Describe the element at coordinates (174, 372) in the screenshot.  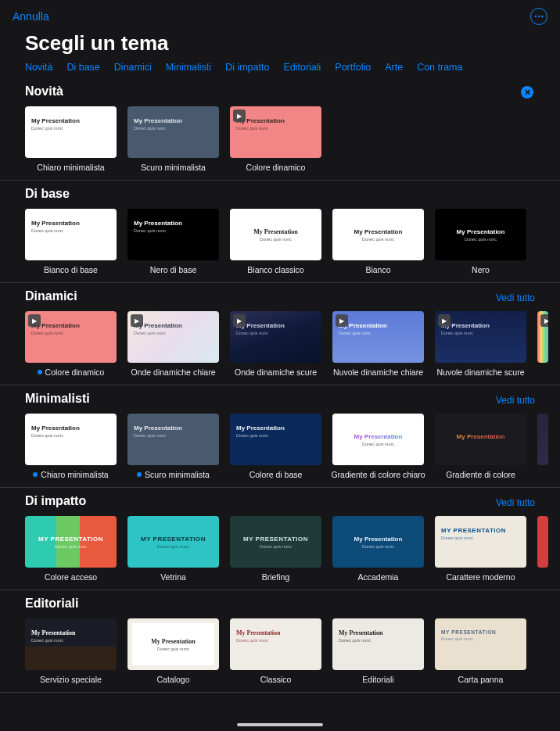
I see `theme-label-text: Onde dinamiche chiare` at that location.